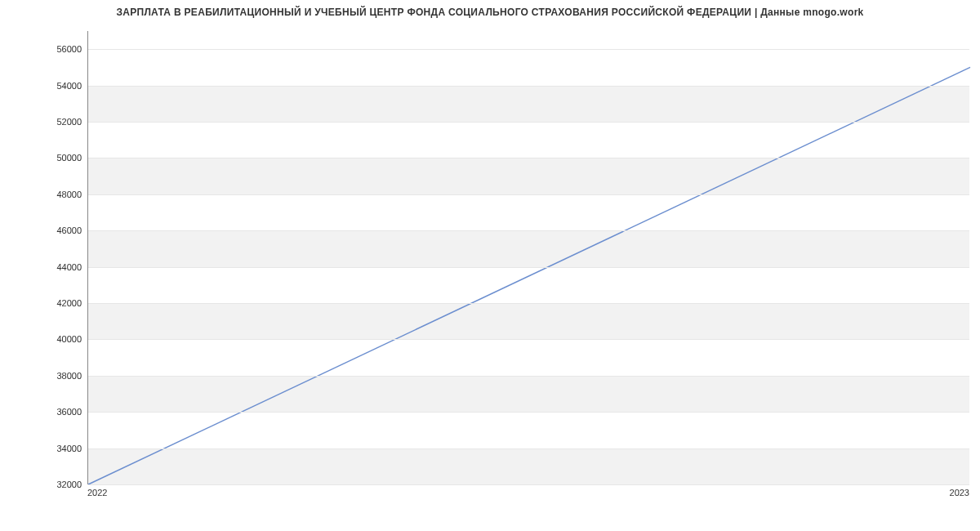  I want to click on y-tick-label: 34000, so click(61, 448).